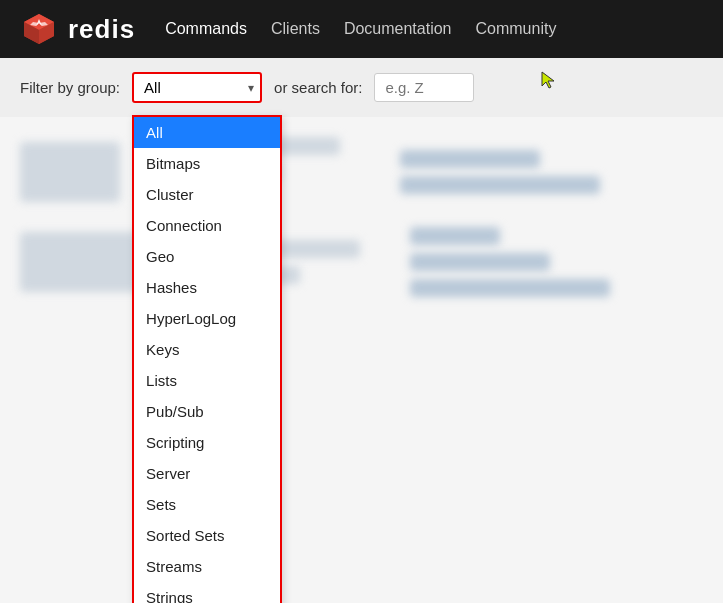 The width and height of the screenshot is (723, 603). I want to click on nav-links: Commands Clients Documentation Community, so click(360, 29).